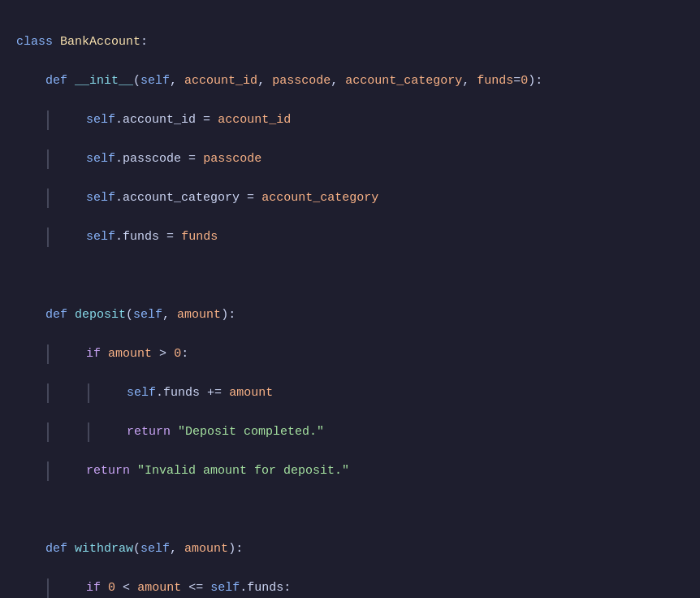  I want to click on code-line-15: if 0 < amount <= self.funds:, so click(350, 588).